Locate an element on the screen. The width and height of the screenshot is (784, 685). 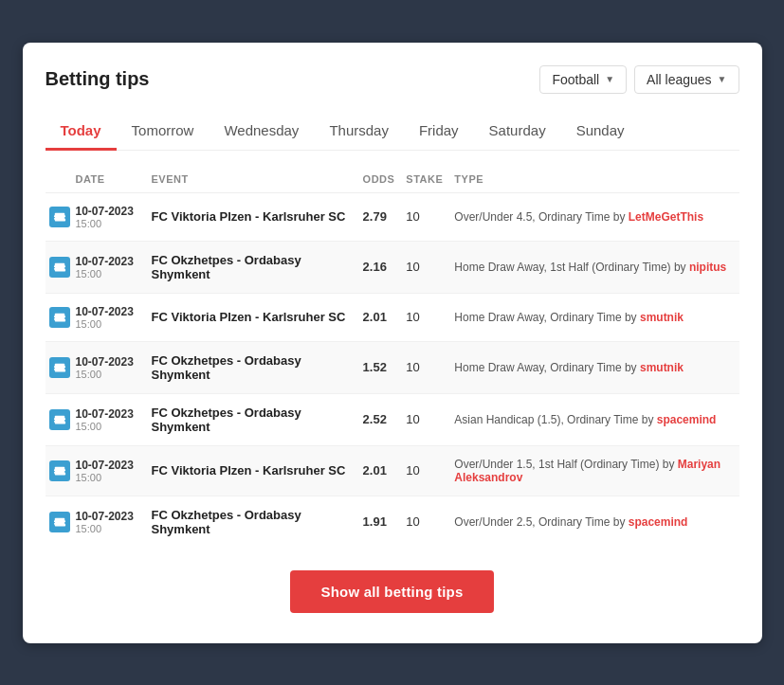
type-text: Asian Handicap (1.5), Ordinary Time by is located at coordinates (556, 420).